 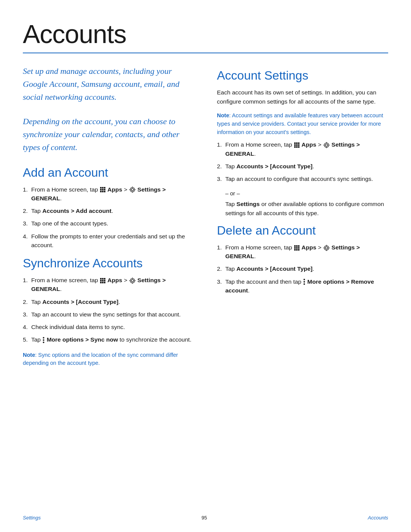 What do you see at coordinates (78, 327) in the screenshot?
I see `step4-sync-text: Check individual data items to sync.` at bounding box center [78, 327].